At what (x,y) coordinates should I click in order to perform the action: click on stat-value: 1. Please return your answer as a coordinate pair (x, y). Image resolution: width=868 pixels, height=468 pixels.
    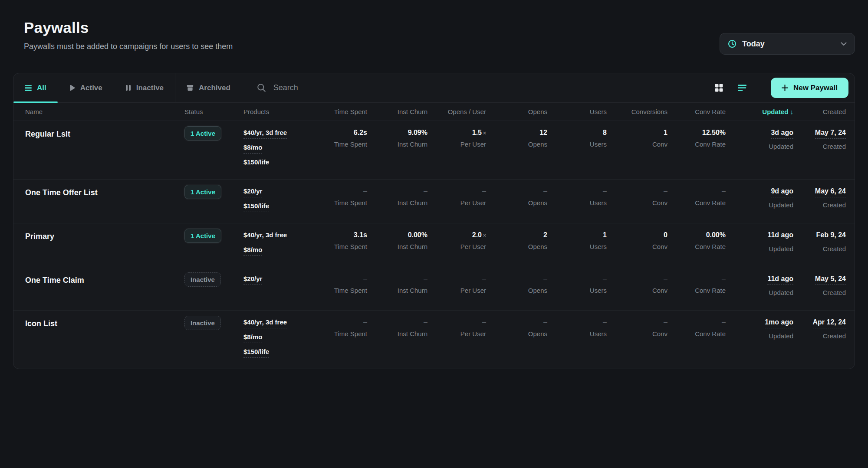
    Looking at the image, I should click on (577, 235).